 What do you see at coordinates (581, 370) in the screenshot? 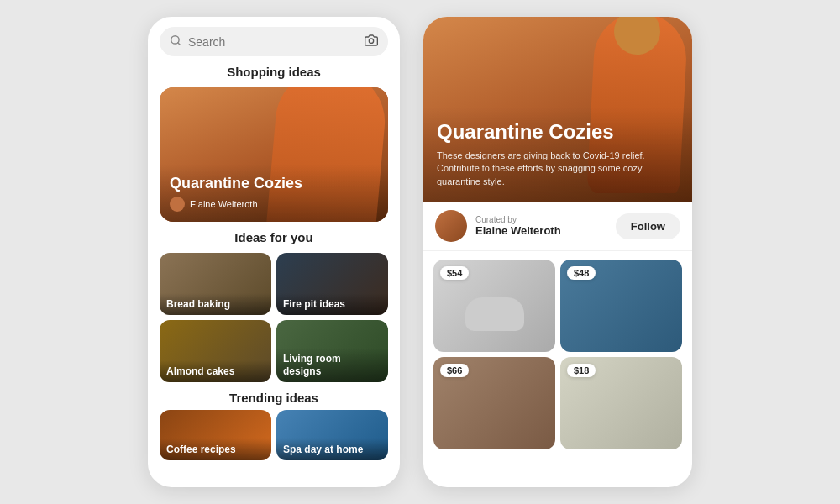
I see `price-socks: $18` at bounding box center [581, 370].